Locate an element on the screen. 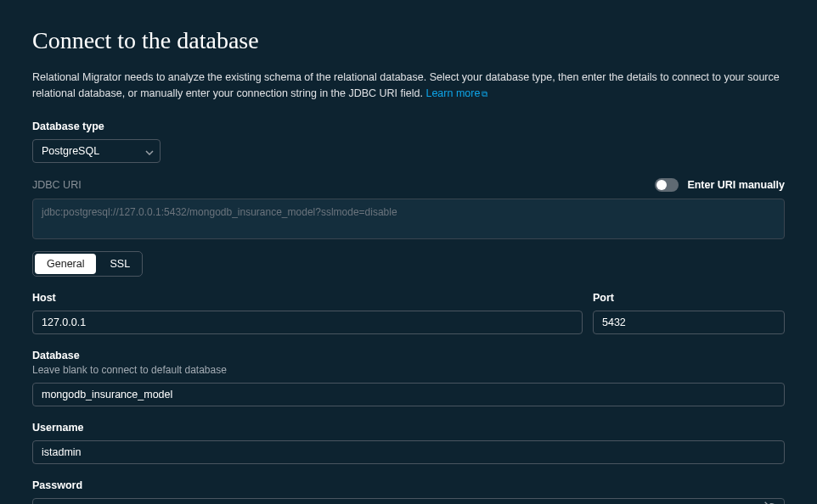 The height and width of the screenshot is (504, 817). username-label: Username is located at coordinates (408, 428).